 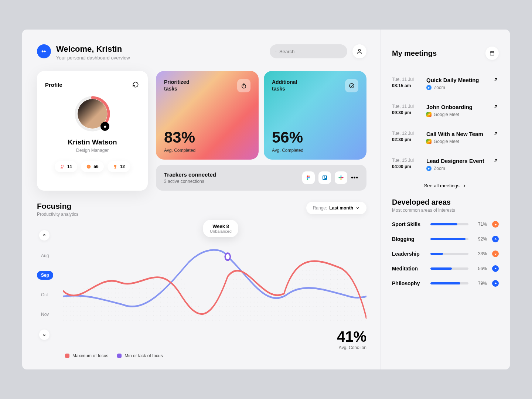 What do you see at coordinates (44, 295) in the screenshot?
I see `month-oct: Oct` at bounding box center [44, 295].